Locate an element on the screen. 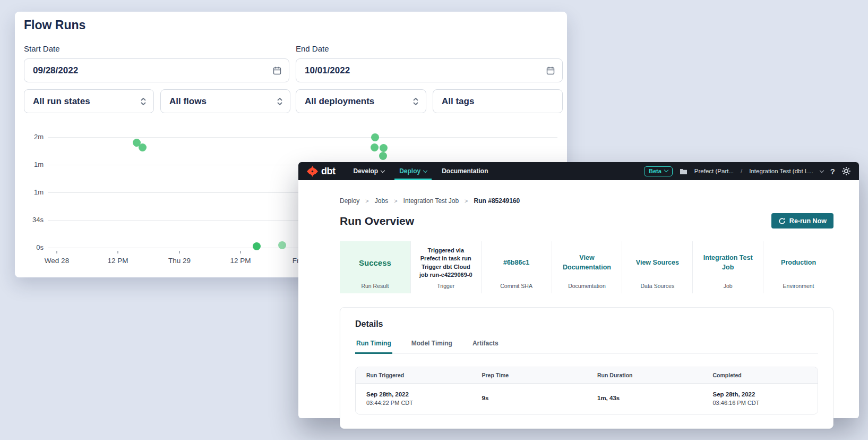 The width and height of the screenshot is (868, 440). table-header-cell: Completed is located at coordinates (760, 375).